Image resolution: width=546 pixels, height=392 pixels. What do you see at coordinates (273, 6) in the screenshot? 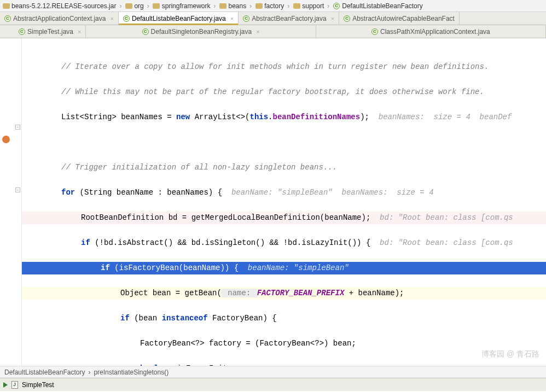
I see `breadcrumb: beans-5.2.12.RELEASE-sources.jar› org› s…` at bounding box center [273, 6].